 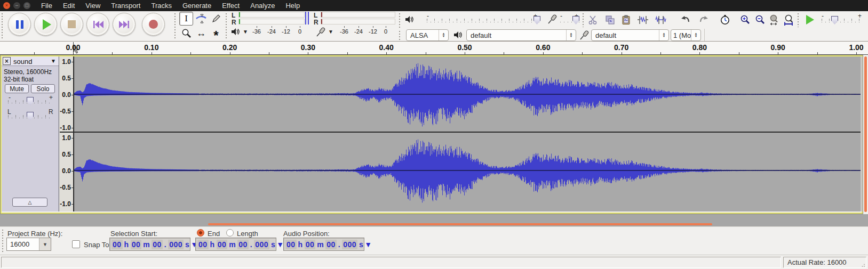 I want to click on menu-item-generate: Generate, so click(x=197, y=5).